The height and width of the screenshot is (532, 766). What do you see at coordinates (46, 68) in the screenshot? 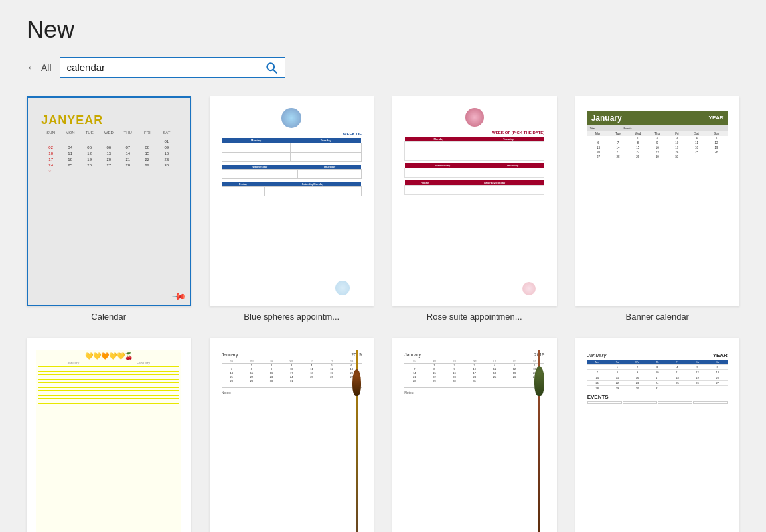
I see `all-label: All` at bounding box center [46, 68].